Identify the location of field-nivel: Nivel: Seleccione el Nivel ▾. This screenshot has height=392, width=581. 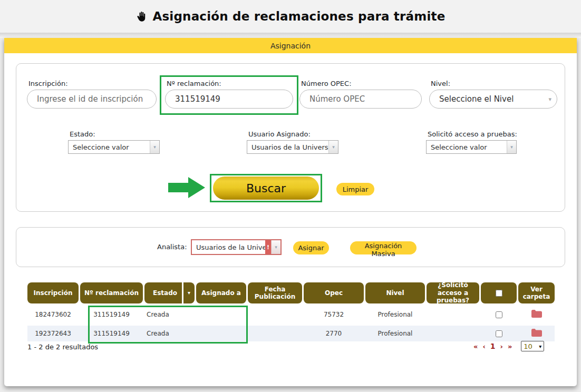
(493, 94).